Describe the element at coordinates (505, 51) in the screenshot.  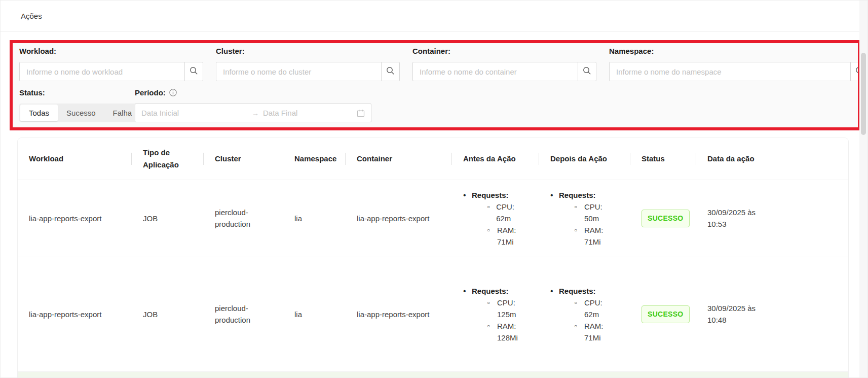
I see `container-label: Container:` at that location.